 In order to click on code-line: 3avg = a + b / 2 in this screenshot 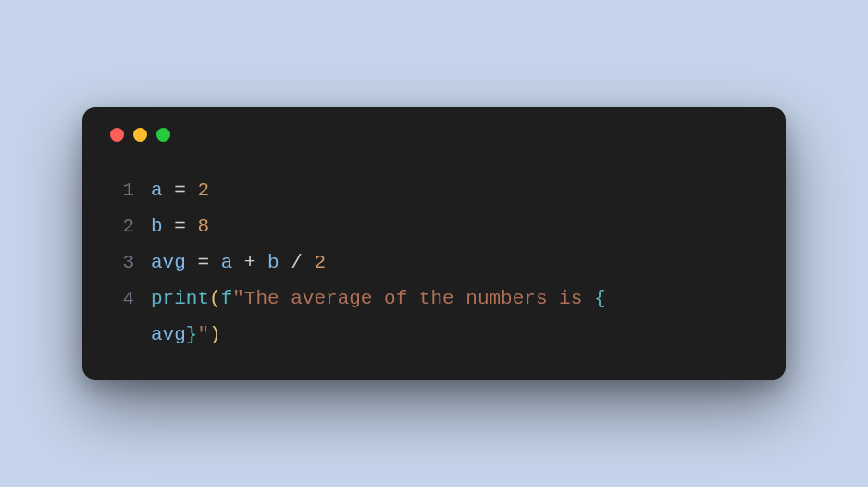, I will do `click(434, 263)`.